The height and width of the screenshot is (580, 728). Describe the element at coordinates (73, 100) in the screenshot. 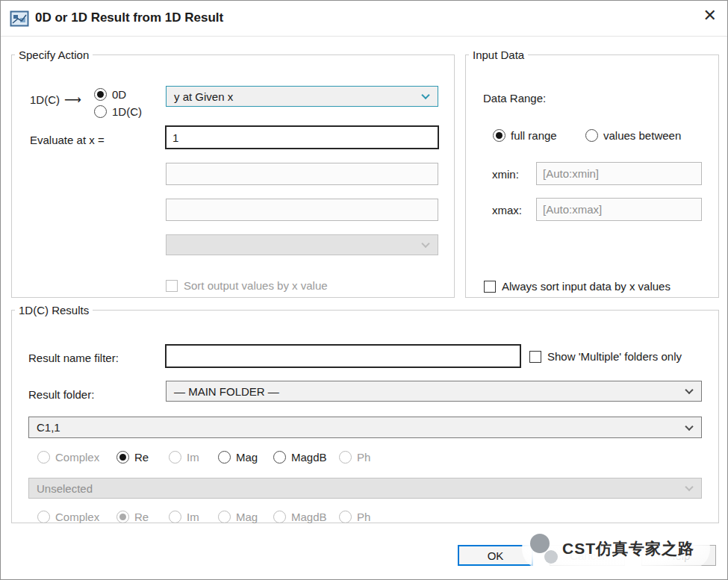

I see `arrow-right-icon: ⟶` at that location.